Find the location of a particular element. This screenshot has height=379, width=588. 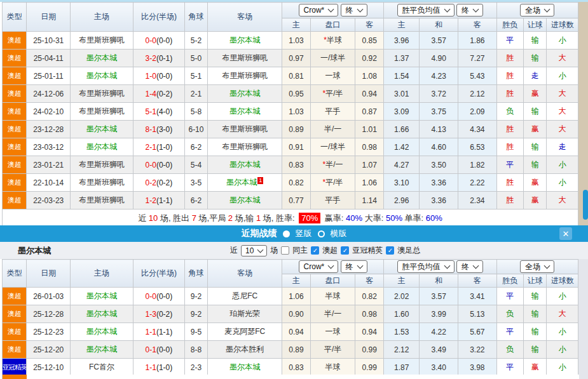

layout-radio-horizontal is located at coordinates (322, 234).